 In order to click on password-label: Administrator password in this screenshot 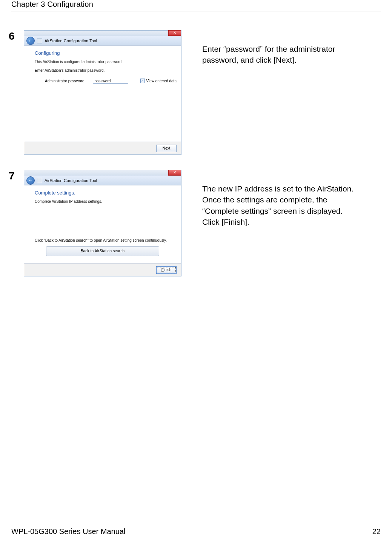, I will do `click(65, 81)`.